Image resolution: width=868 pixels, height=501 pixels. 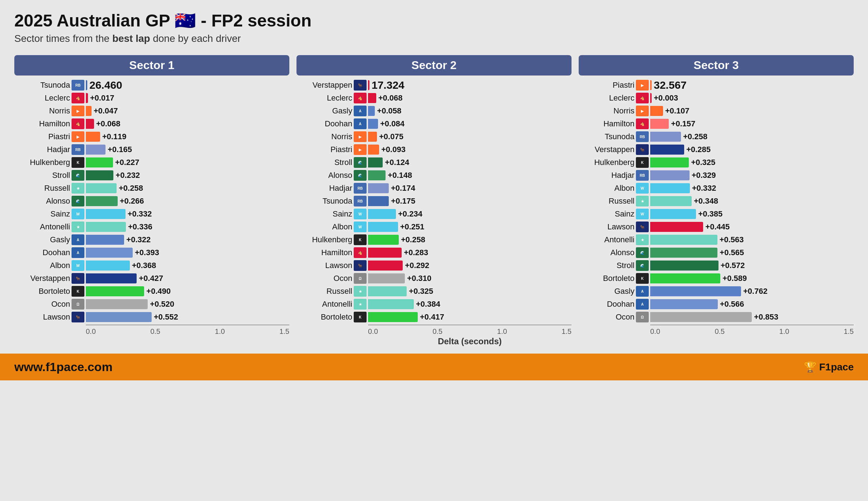 I want to click on table-row: Hamilton🐴+0.157, so click(x=716, y=124).